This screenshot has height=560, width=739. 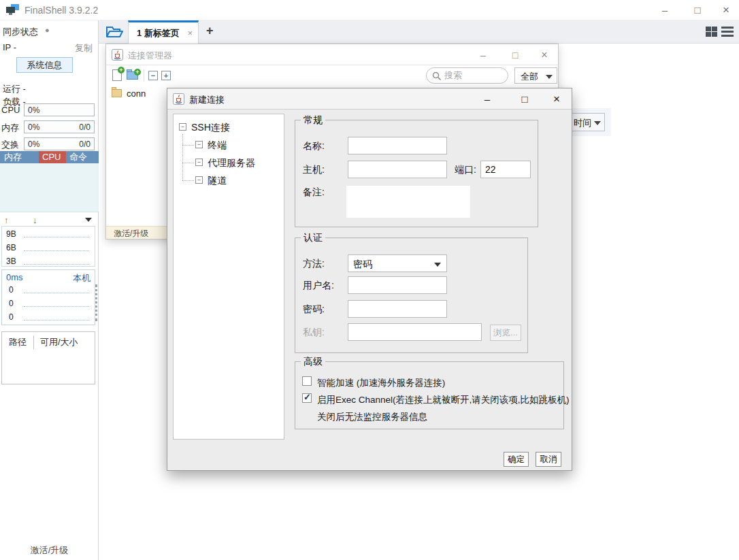 I want to click on activate-upgrade-link: 激活/升级, so click(x=49, y=550).